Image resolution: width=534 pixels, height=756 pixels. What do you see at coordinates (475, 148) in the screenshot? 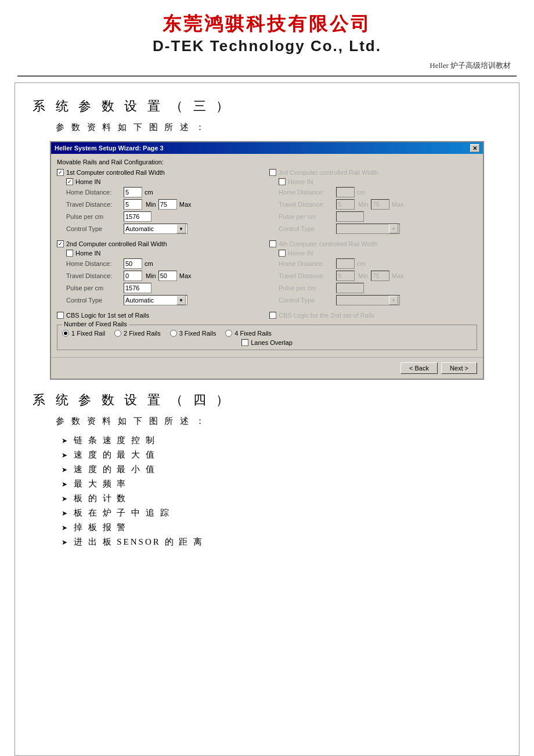
I see `dialog-close-button: ✕` at bounding box center [475, 148].